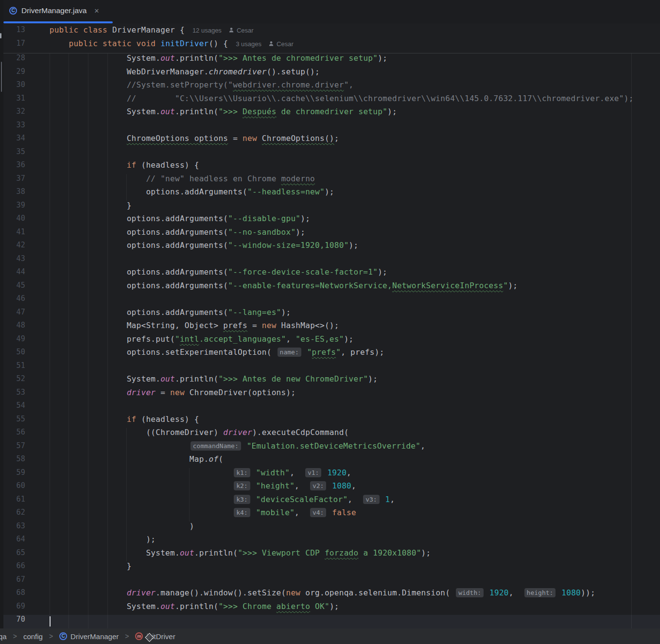 Image resolution: width=660 pixels, height=644 pixels. What do you see at coordinates (15, 221) in the screenshot?
I see `line-number: 40` at bounding box center [15, 221].